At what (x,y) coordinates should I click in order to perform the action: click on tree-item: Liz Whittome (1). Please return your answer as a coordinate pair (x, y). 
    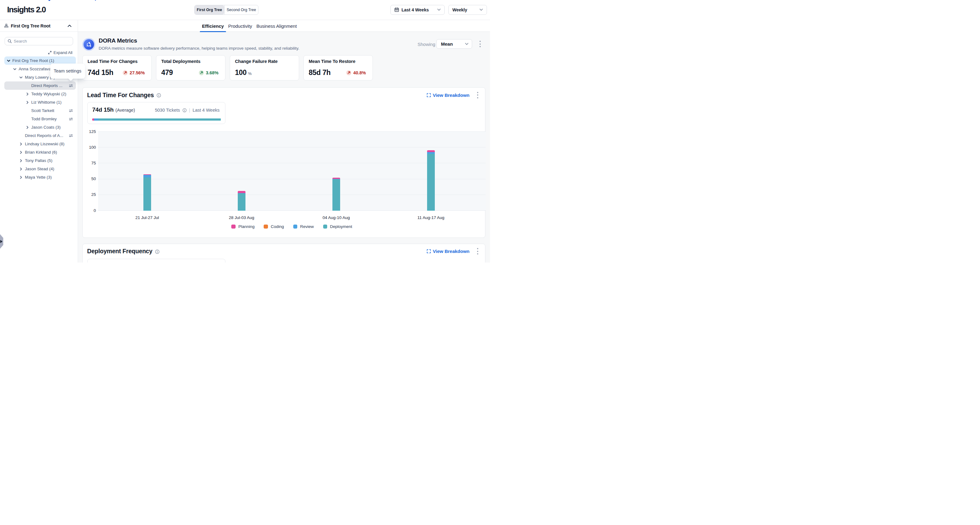
    Looking at the image, I should click on (40, 102).